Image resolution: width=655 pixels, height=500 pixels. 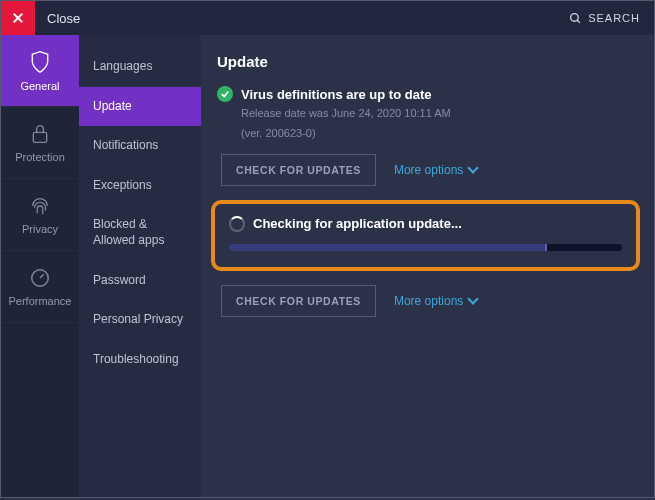 What do you see at coordinates (428, 136) in the screenshot?
I see `virus-definitions-section: Virus definitions are up to date Release…` at bounding box center [428, 136].